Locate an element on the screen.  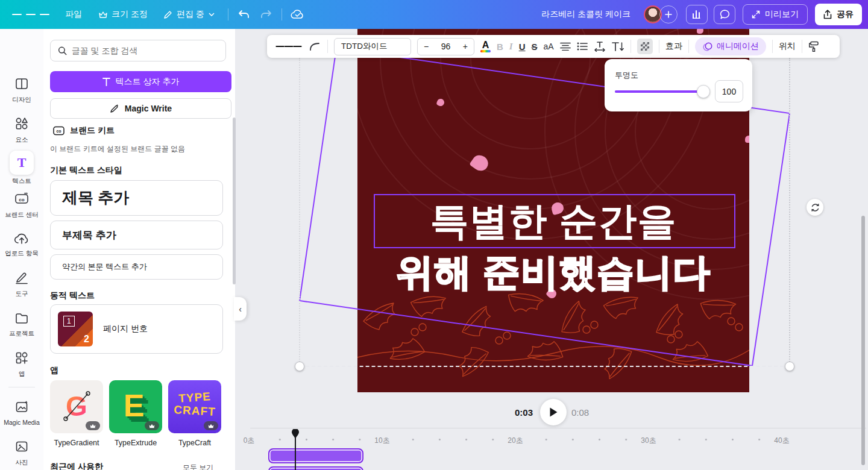
magic-media-icon is located at coordinates (22, 407).